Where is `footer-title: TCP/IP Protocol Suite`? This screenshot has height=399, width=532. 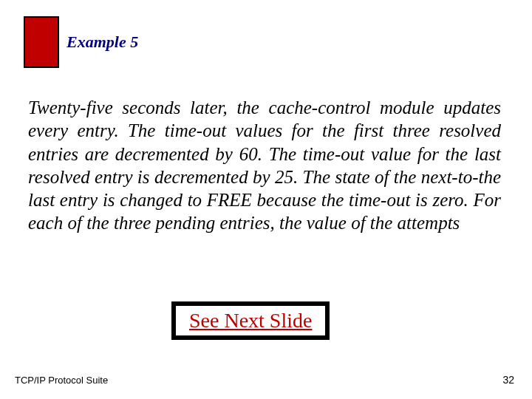
footer-title: TCP/IP Protocol Suite is located at coordinates (61, 380).